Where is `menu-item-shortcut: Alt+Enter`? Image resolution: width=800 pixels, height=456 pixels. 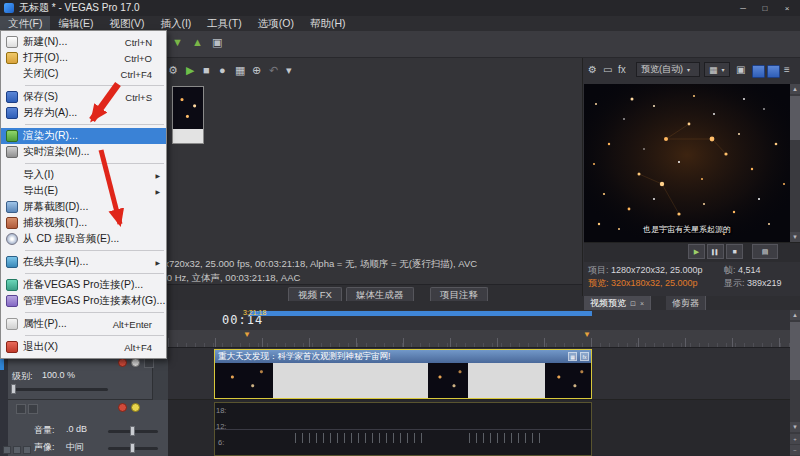 menu-item-shortcut: Alt+Enter is located at coordinates (140, 324).